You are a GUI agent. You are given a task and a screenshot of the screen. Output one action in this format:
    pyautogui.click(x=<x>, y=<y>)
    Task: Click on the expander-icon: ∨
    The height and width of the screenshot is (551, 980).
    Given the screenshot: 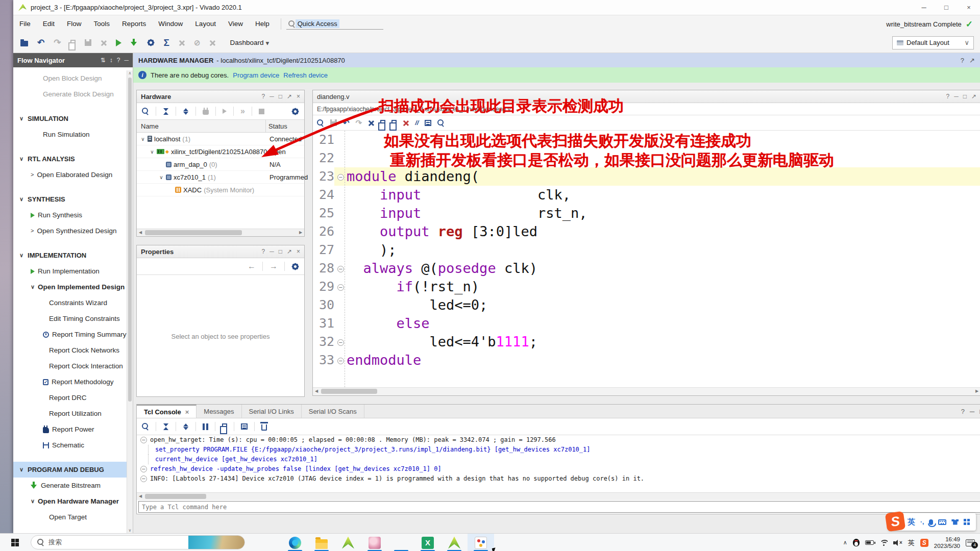 What is the action you would take?
    pyautogui.click(x=161, y=178)
    